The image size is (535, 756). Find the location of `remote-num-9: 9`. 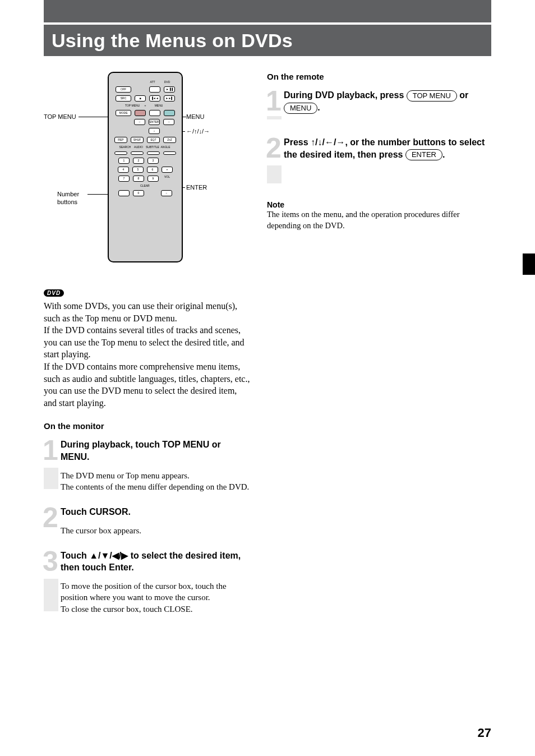

remote-num-9: 9 is located at coordinates (153, 178).